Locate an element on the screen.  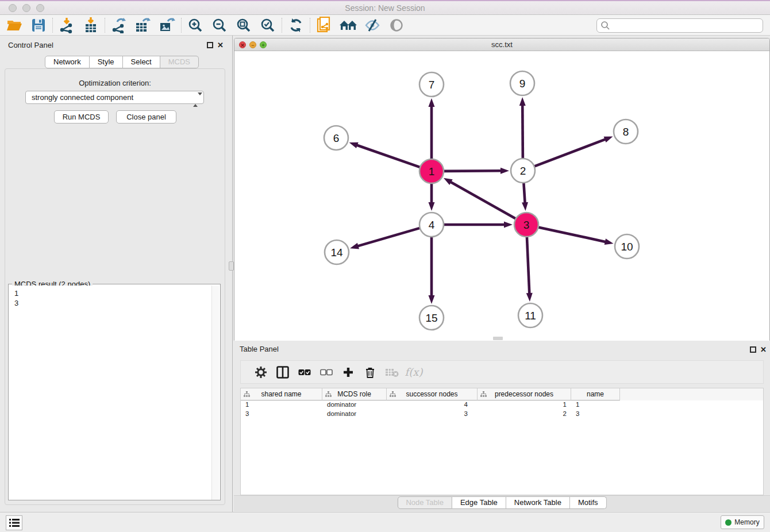
table-row: 1 dominator 4 1 1 is located at coordinates (502, 405).